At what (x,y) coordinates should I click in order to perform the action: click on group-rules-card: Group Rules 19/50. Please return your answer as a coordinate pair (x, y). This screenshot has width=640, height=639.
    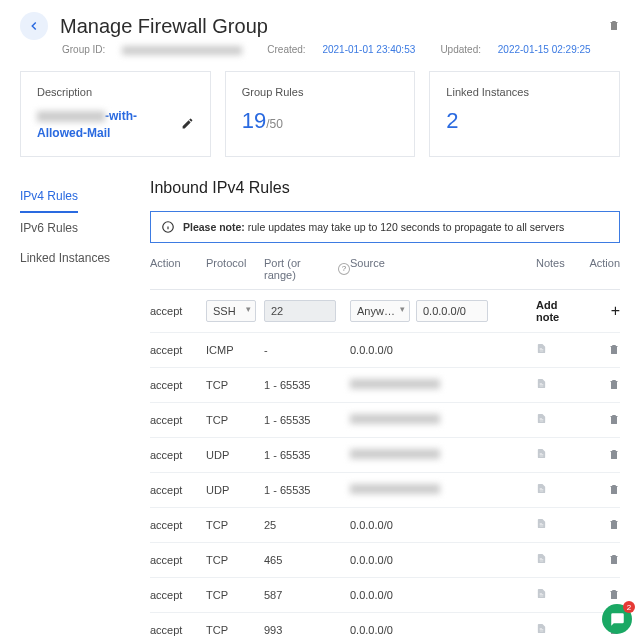
    Looking at the image, I should click on (320, 114).